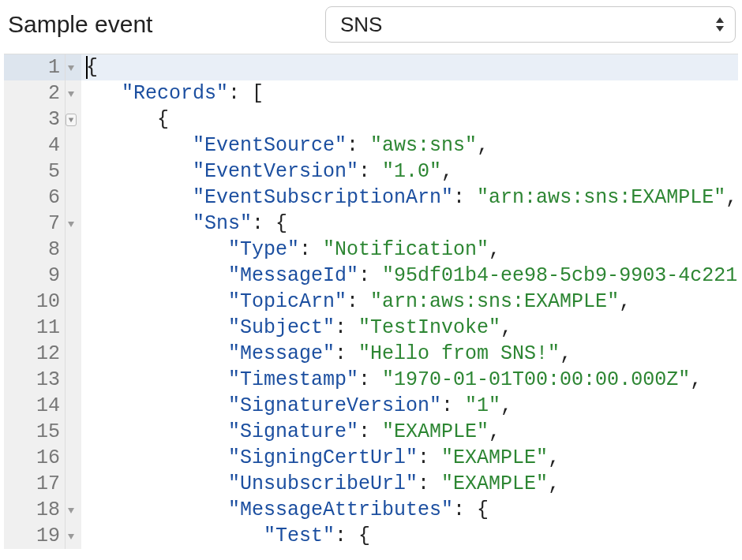 This screenshot has height=560, width=742. Describe the element at coordinates (35, 68) in the screenshot. I see `line-number: 1` at that location.